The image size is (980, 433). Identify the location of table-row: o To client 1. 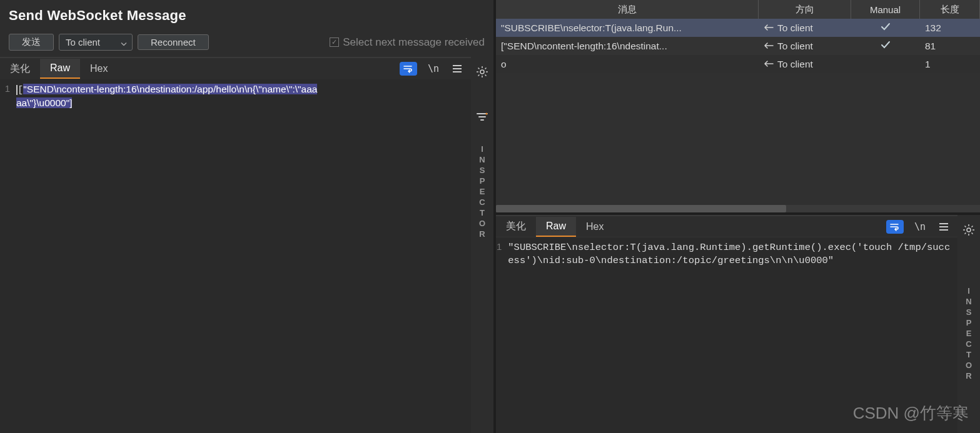
(738, 64).